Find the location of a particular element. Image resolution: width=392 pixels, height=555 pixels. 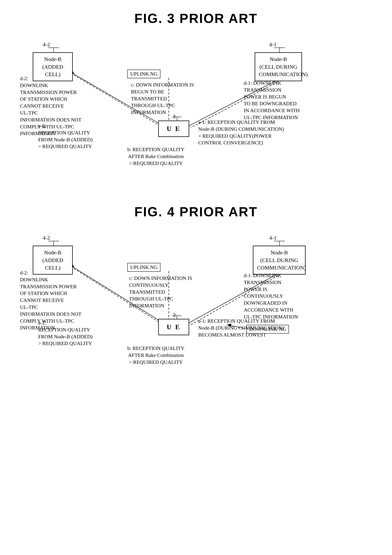

fig4-annotation-c: c: DOWN INFORMATION IS CONTINUOUSLY TRAN… is located at coordinates (161, 292).